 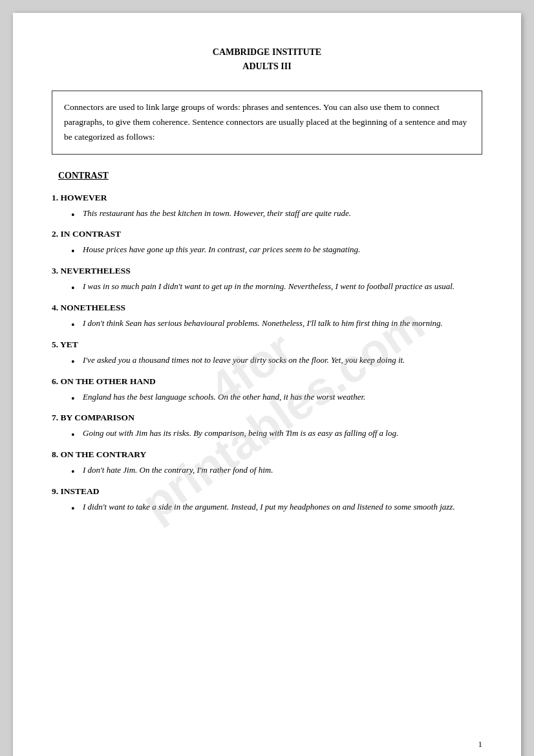 I want to click on connector-heading-9: 9. INSTEAD, so click(x=267, y=491).